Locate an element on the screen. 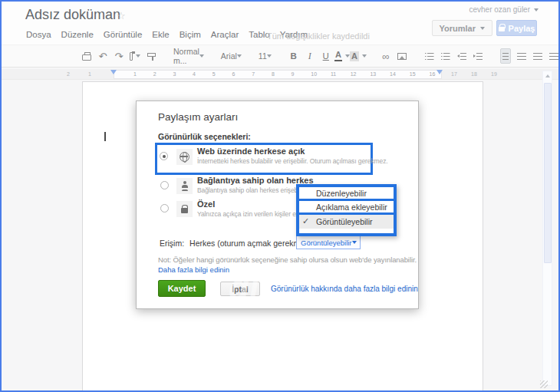 The image size is (560, 392). outdent-button is located at coordinates (462, 56).